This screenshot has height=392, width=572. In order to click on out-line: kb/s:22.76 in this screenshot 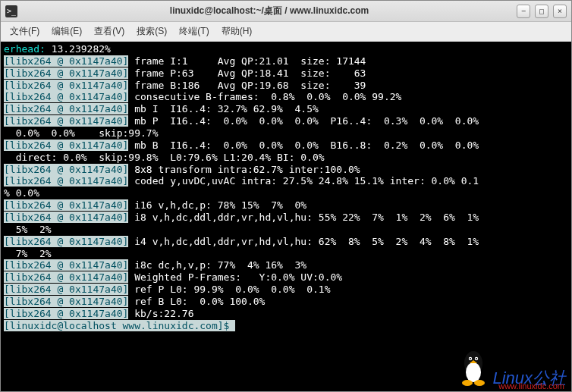, I will do `click(161, 314)`.